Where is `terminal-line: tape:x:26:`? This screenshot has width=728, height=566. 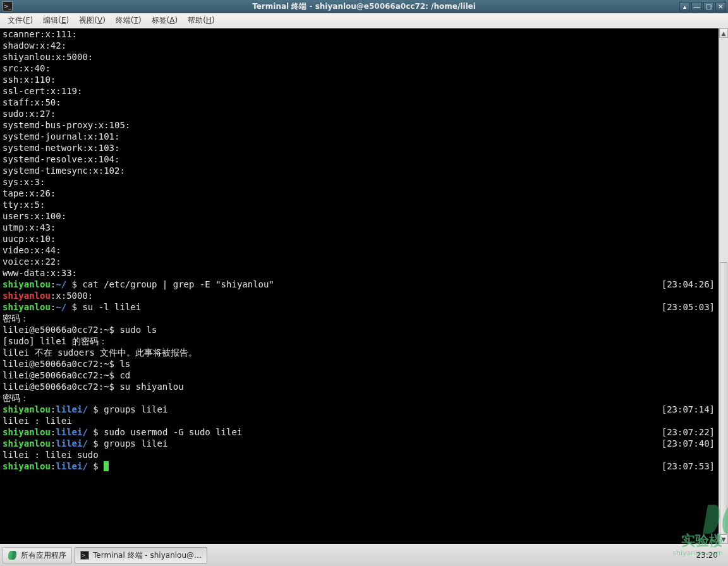 terminal-line: tape:x:26: is located at coordinates (360, 193).